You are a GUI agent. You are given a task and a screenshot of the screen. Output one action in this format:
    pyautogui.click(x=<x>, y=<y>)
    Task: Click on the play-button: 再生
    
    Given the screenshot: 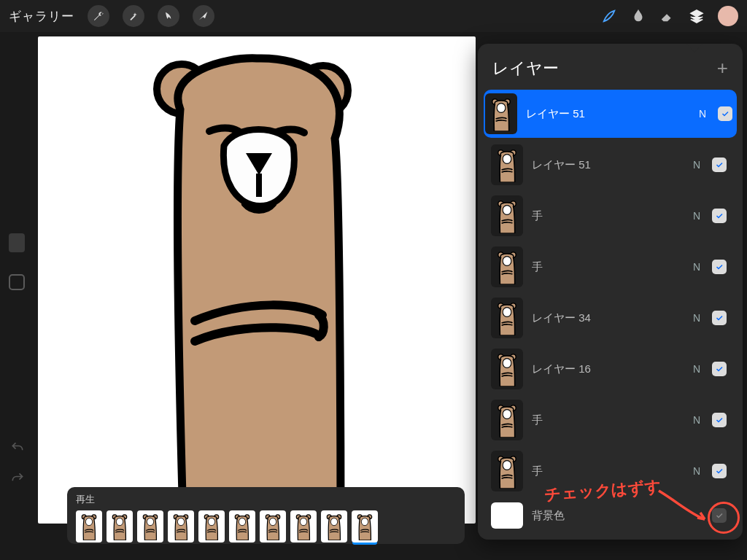 What is the action you would take?
    pyautogui.click(x=266, y=499)
    